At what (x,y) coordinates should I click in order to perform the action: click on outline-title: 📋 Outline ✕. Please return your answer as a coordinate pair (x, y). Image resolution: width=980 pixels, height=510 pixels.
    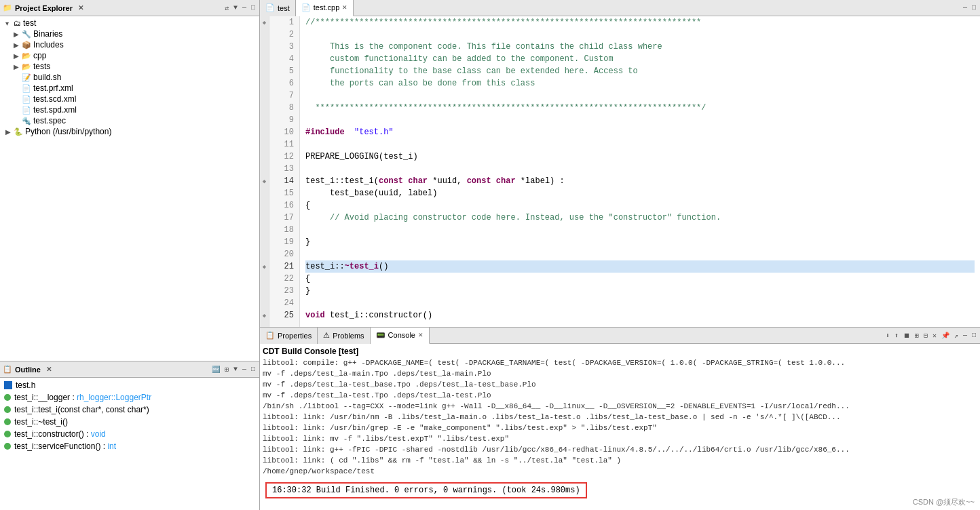
    Looking at the image, I should click on (27, 369).